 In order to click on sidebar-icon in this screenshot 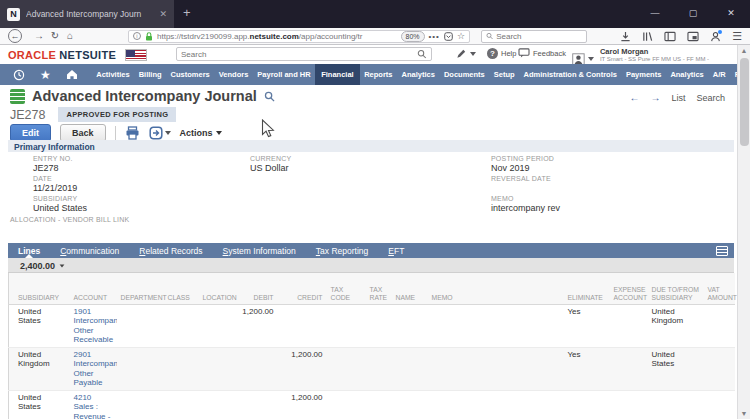, I will do `click(670, 36)`.